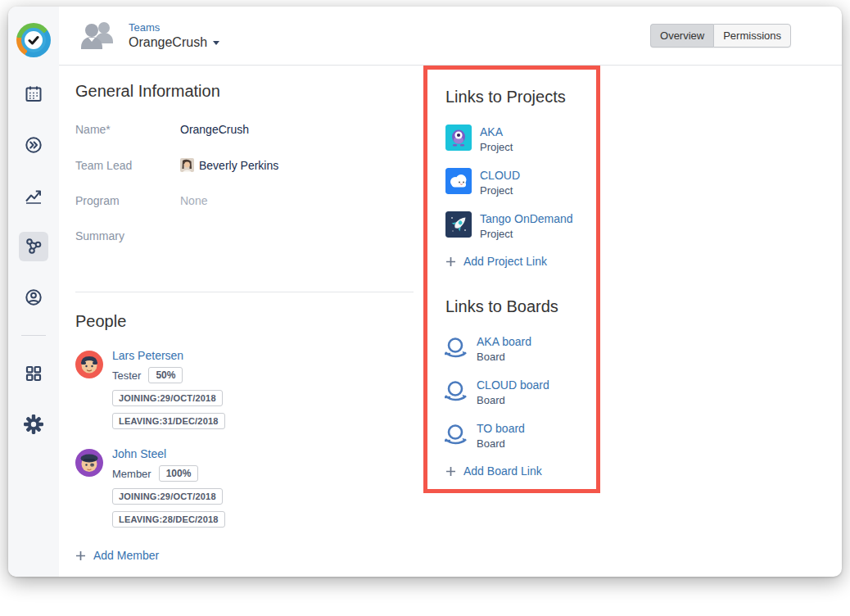 Image resolution: width=850 pixels, height=616 pixels. What do you see at coordinates (450, 36) in the screenshot?
I see `page-header: Teams OrangeCrush Overview Permissions` at bounding box center [450, 36].